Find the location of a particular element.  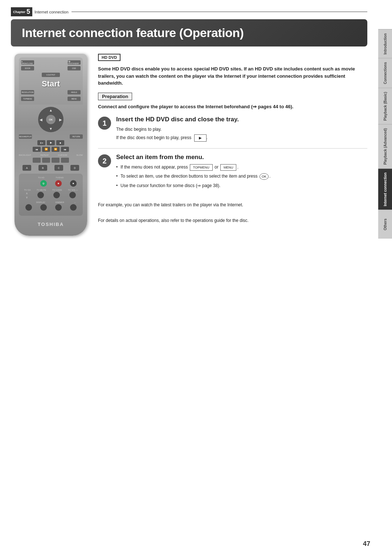

remote-tv-labels: TV I/OTV/DVD is located at coordinates (51, 178).